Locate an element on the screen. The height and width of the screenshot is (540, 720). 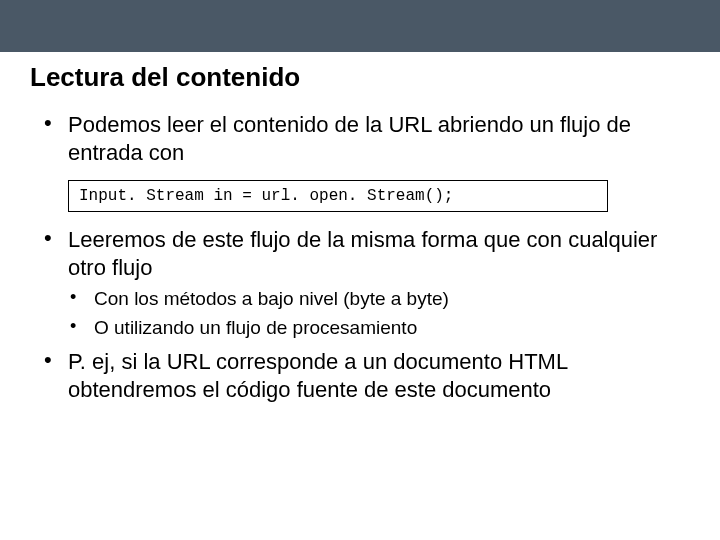
sub-bullet-text: O utilizando un flujo de procesamiento is located at coordinates (256, 328).